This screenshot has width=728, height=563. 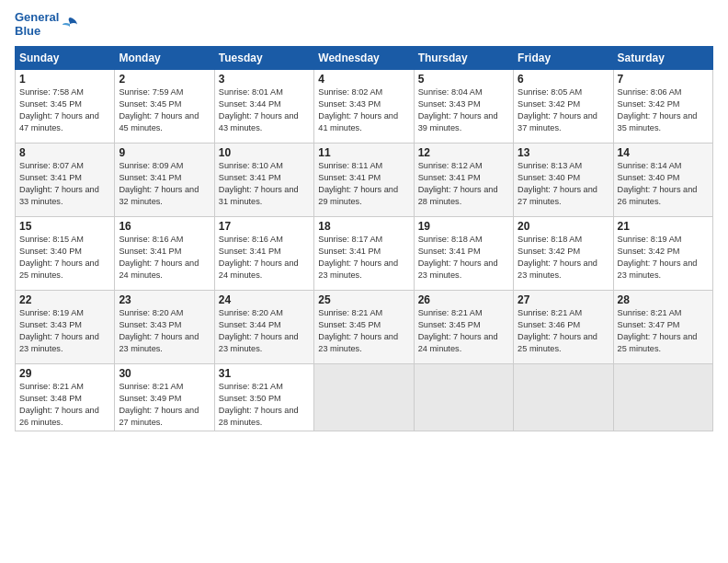 What do you see at coordinates (463, 253) in the screenshot?
I see `table-row: 19 Sunrise: 8:18 AM Sunset: 3:41 PM Dayl…` at bounding box center [463, 253].